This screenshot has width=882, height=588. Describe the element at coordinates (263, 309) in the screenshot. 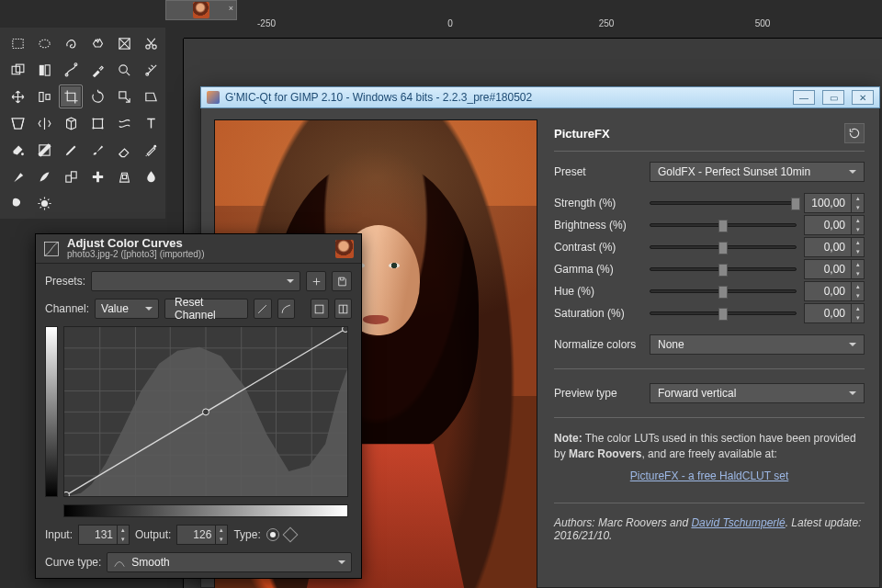

I see `histogram-linear-button` at that location.